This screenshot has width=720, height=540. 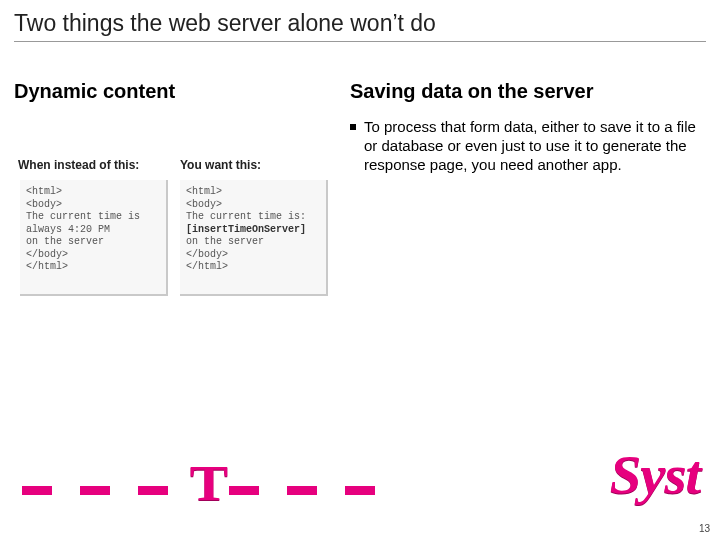 I want to click on code-dyn-pre: <html> <body> The current time is:, so click(x=246, y=204).